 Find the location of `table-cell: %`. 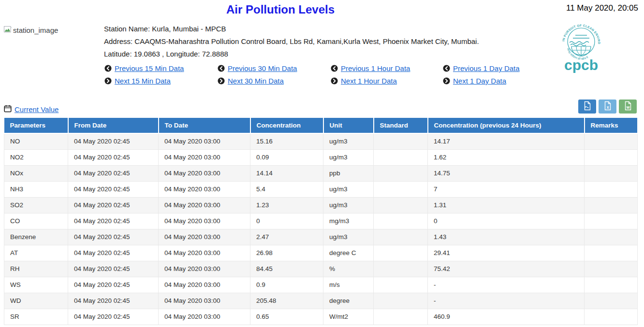

table-cell: % is located at coordinates (349, 269).